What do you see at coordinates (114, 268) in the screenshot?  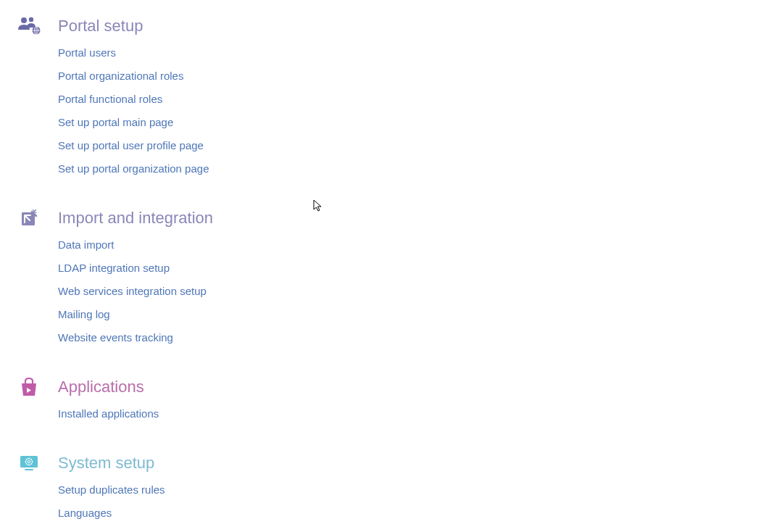 I see `link-ldap: LDAP integration setup` at bounding box center [114, 268].